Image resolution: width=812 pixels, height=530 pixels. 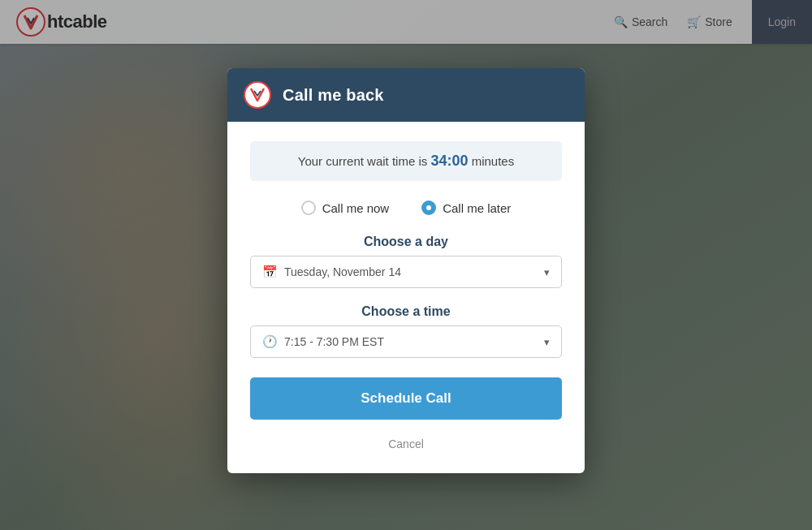 What do you see at coordinates (365, 161) in the screenshot?
I see `wait-time-text-before: Your current wait time is` at bounding box center [365, 161].